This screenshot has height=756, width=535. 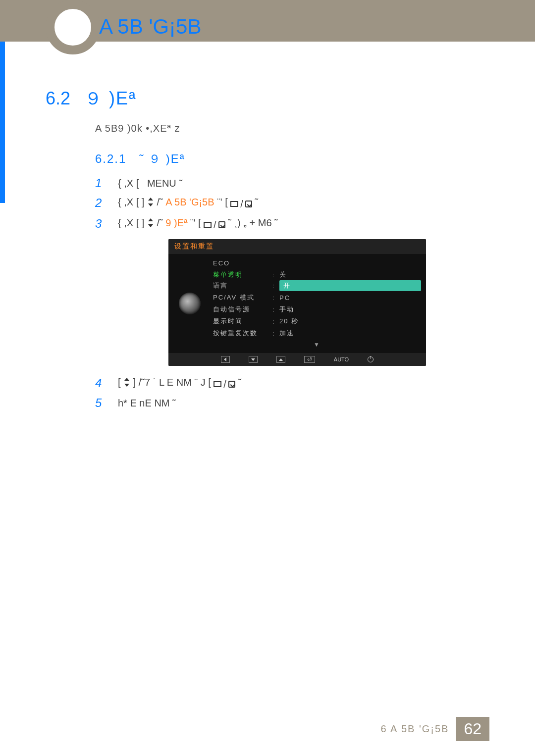 I want to click on footer-chapter-label: 6 A 5B 'G¡5B, so click(x=419, y=729).